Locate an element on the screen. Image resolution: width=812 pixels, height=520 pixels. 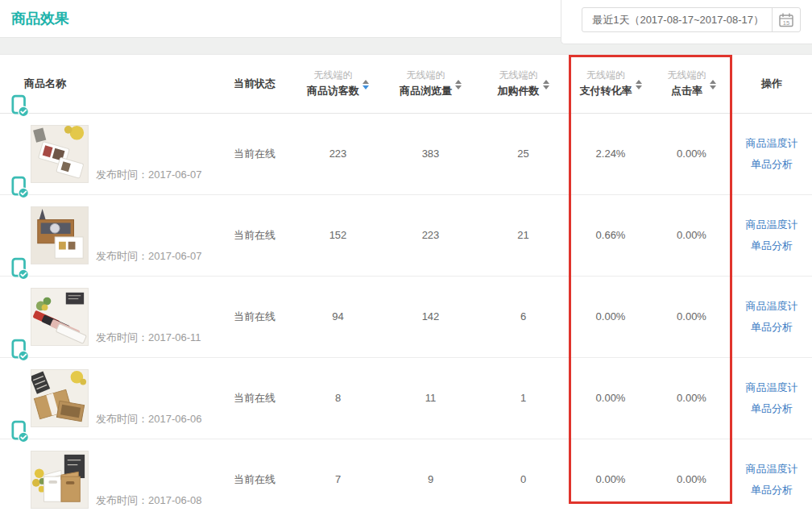
cart-adds-value: 21 is located at coordinates (524, 235).